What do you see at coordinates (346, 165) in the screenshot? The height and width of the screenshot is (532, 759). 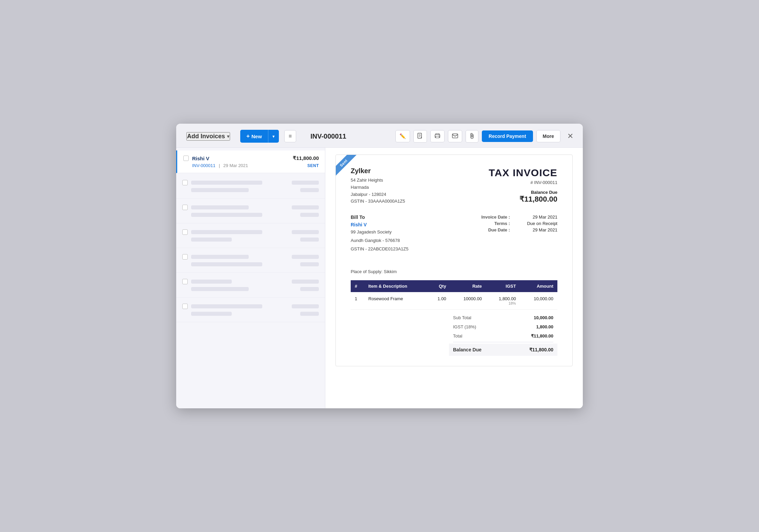 I see `sent-ribbon-label: Sent` at bounding box center [346, 165].